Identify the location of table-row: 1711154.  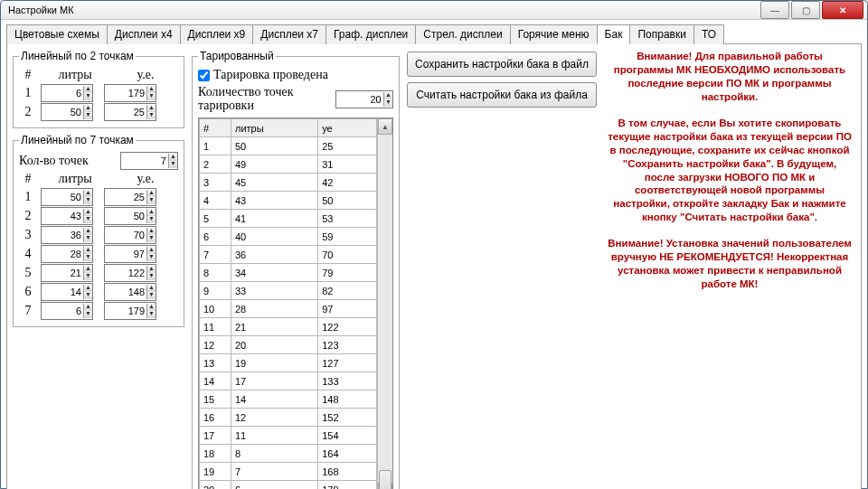
(288, 436).